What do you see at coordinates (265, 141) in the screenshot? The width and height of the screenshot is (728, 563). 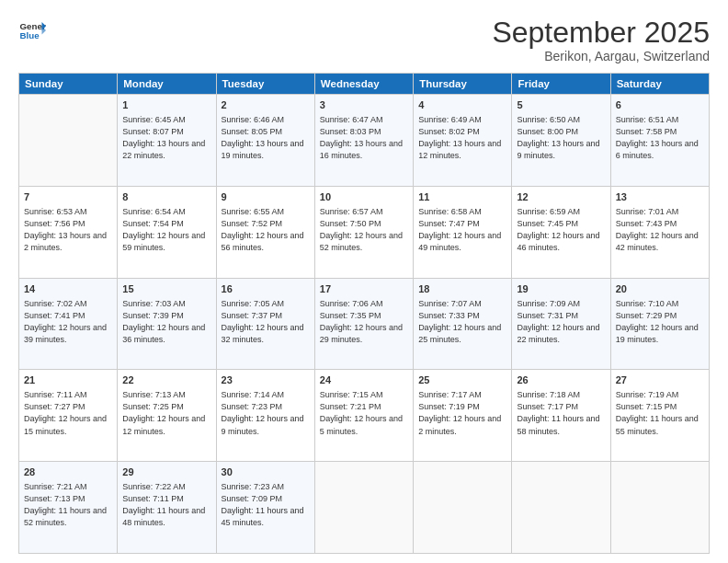 I see `calendar-cell: 2Sunrise: 6:46 AMSunset: 8:05 PMDaylight…` at bounding box center [265, 141].